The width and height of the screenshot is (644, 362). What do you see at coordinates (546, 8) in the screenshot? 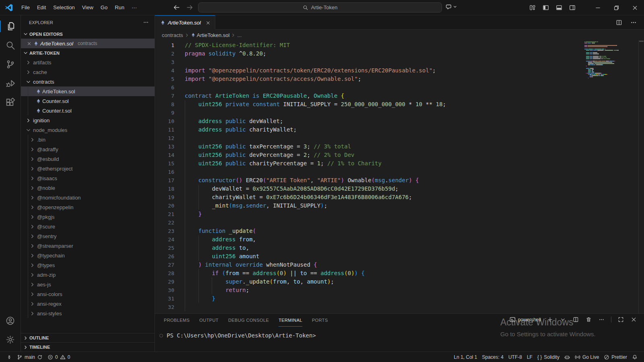
I see `toggle-primary-sidebar-icon-button` at bounding box center [546, 8].